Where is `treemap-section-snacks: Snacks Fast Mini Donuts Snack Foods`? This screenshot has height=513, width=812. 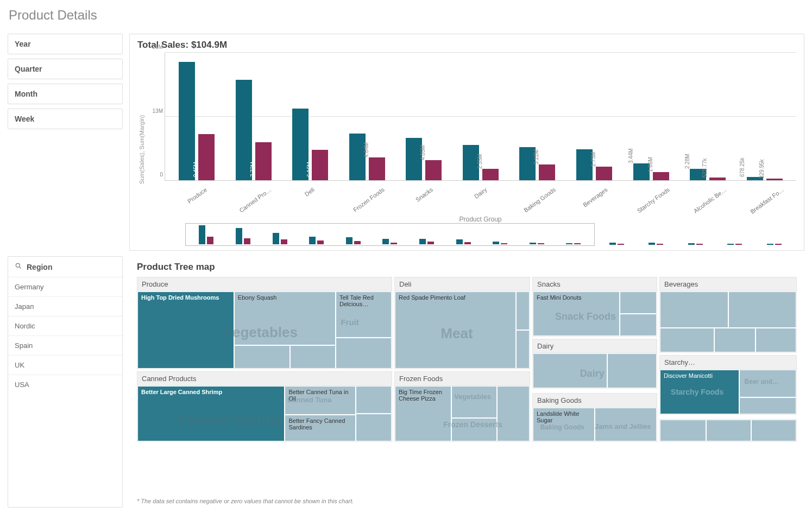
treemap-section-snacks: Snacks Fast Mini Donuts Snack Foods is located at coordinates (595, 307).